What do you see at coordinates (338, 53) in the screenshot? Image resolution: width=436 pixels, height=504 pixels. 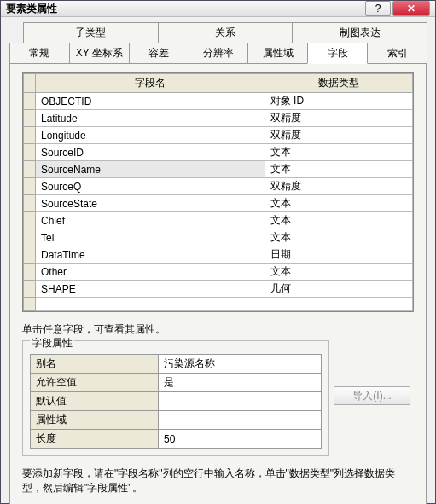 I see `tab-字段: 字段` at bounding box center [338, 53].